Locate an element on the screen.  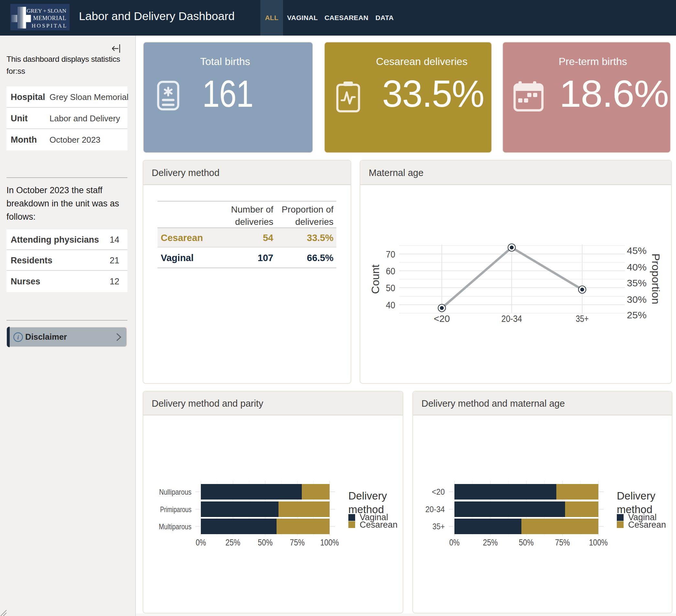
svg-text: 35% is located at coordinates (636, 283).